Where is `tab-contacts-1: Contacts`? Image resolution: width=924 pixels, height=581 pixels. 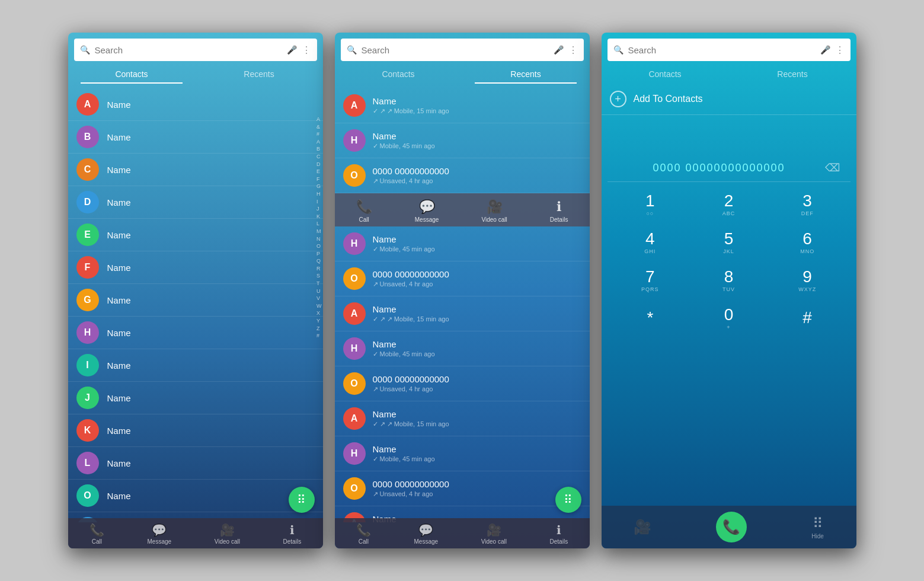 tab-contacts-1: Contacts is located at coordinates (132, 74).